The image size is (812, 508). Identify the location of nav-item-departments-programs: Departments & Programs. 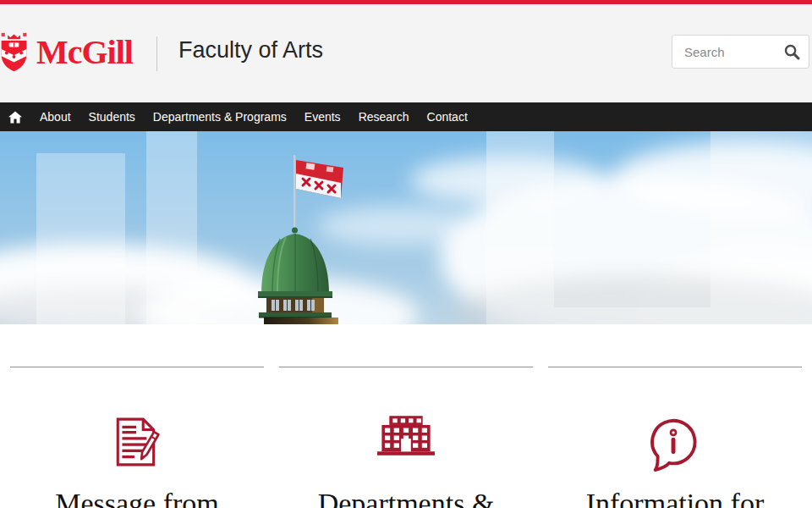
(220, 117).